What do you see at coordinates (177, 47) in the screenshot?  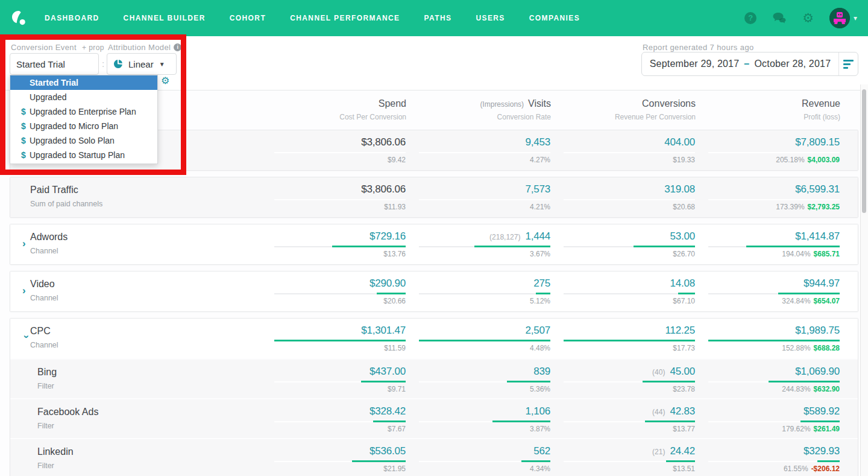 I see `info-icon: i` at bounding box center [177, 47].